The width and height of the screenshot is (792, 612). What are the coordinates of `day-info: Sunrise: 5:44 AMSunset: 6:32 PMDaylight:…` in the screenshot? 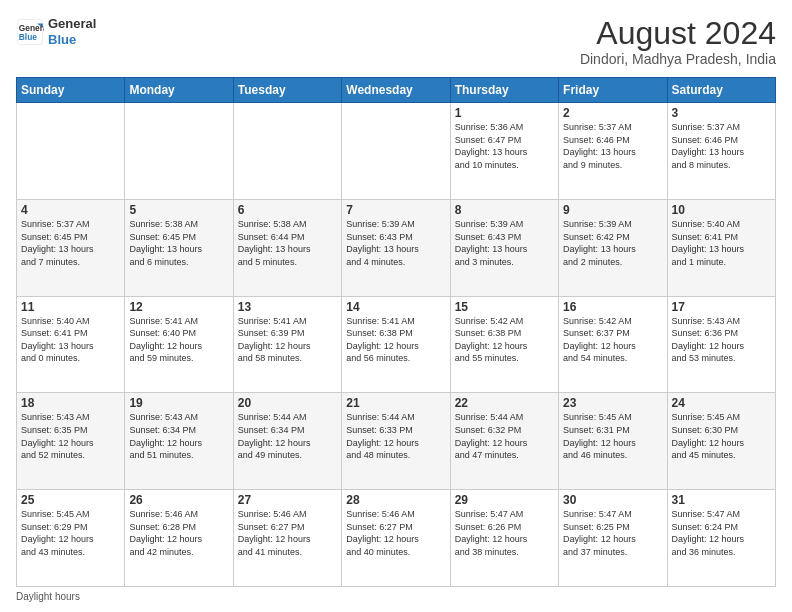 It's located at (504, 436).